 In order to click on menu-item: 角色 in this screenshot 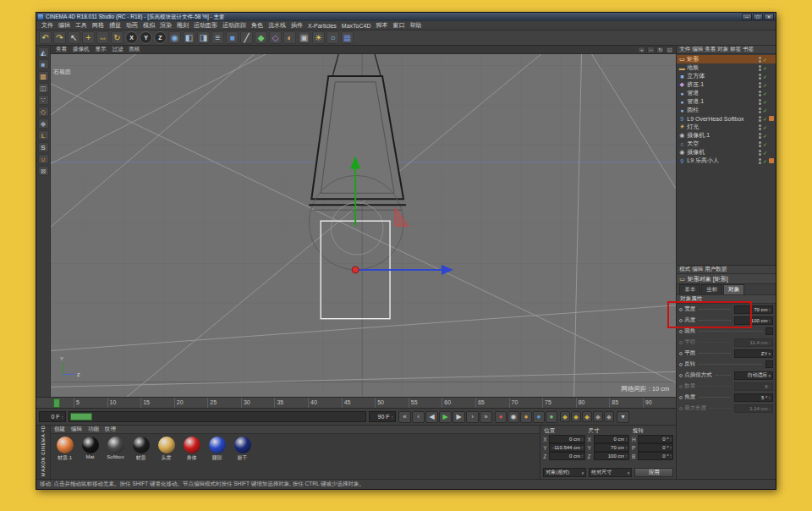, I will do `click(257, 25)`.